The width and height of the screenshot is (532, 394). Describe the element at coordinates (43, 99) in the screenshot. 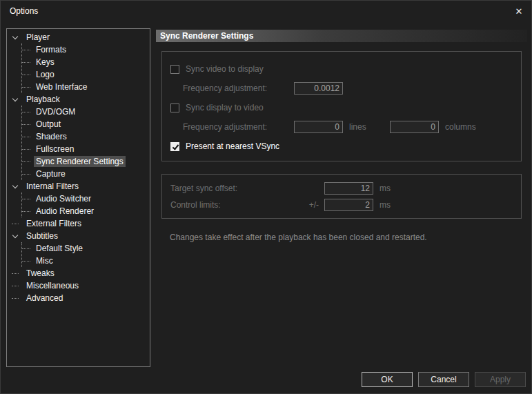

I see `tree-item-label: Playback` at that location.